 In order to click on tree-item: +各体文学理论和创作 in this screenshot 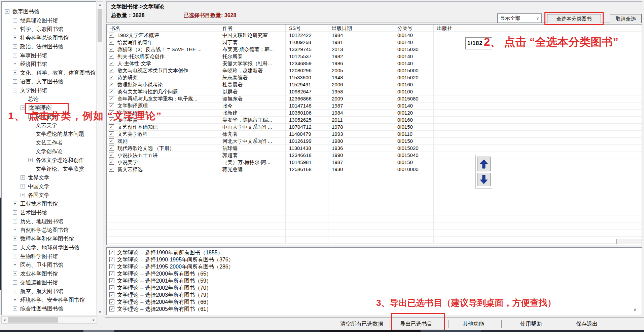, I will do `click(49, 160)`.